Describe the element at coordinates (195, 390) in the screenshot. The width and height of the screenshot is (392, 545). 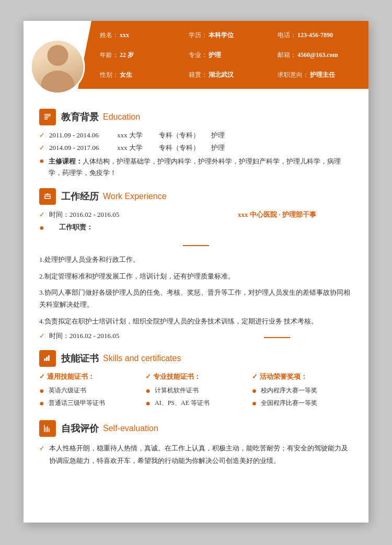
I see `skill-item-2-1: ● 计算机软件证书` at that location.